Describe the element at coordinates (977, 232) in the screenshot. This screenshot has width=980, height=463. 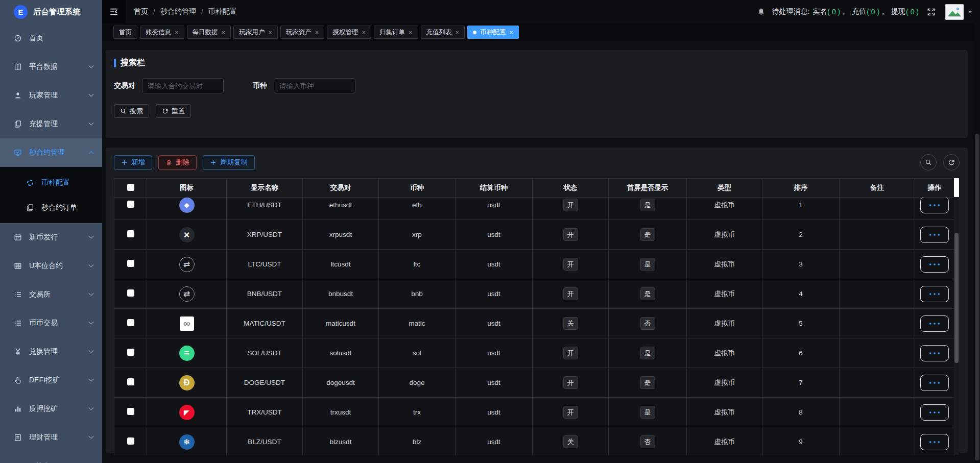
I see `page-scrollbar` at that location.